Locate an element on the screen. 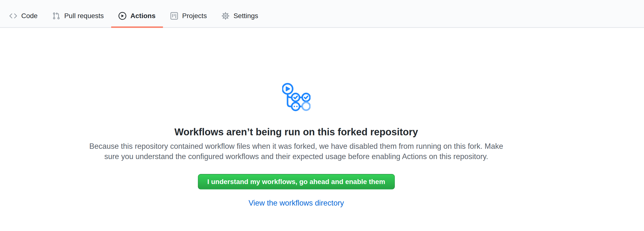 The width and height of the screenshot is (644, 231). tab-code: Code is located at coordinates (24, 16).